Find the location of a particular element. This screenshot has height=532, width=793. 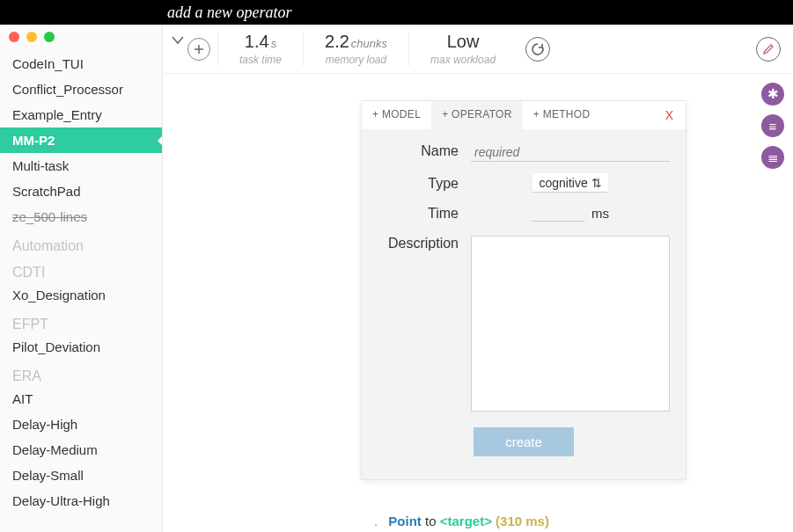

sidebar-item: Multi-task is located at coordinates (81, 165).